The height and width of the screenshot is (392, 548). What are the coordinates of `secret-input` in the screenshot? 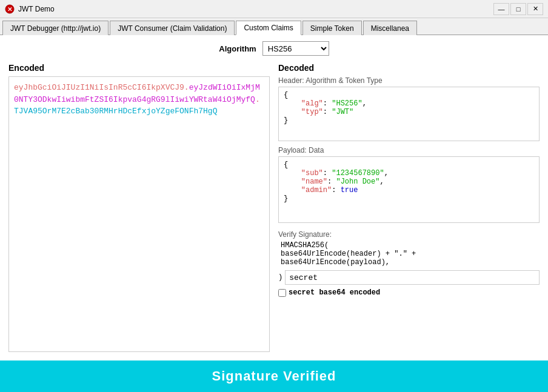 It's located at (412, 277).